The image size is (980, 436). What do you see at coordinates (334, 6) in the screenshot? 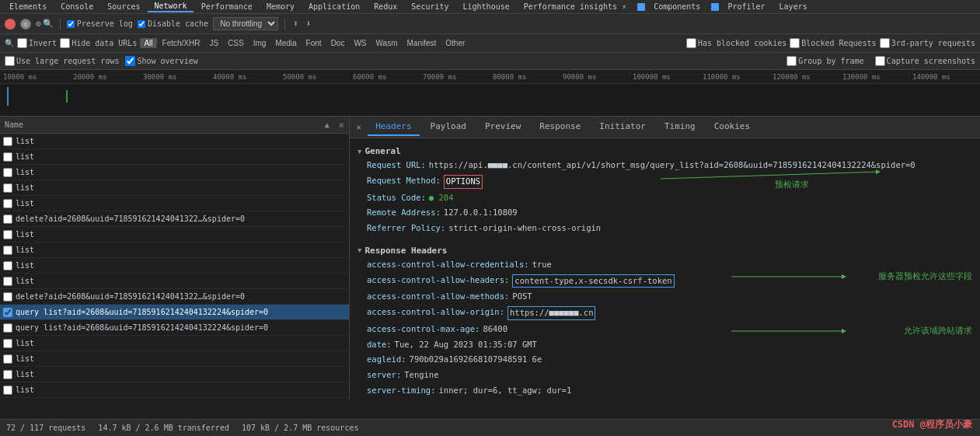
I see `tab-application: Application` at bounding box center [334, 6].